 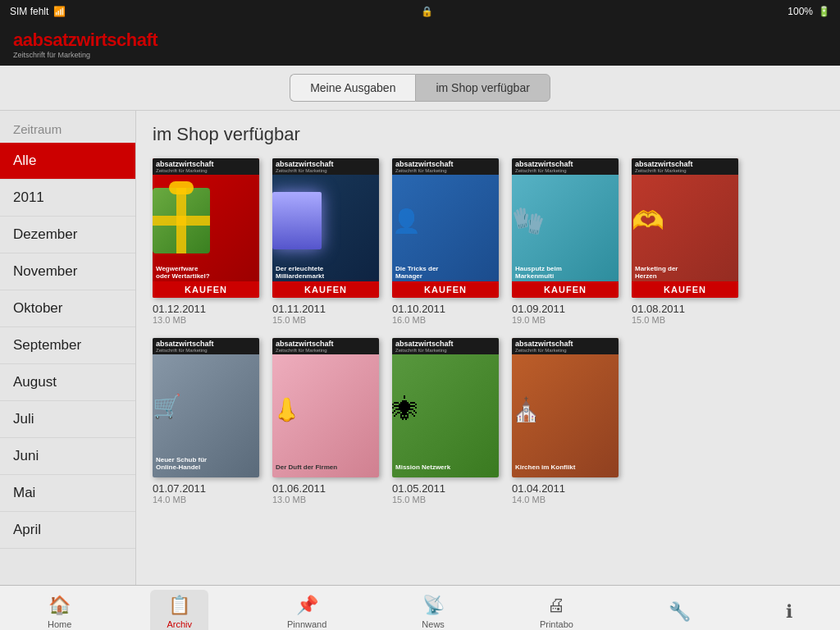 What do you see at coordinates (307, 605) in the screenshot?
I see `pinnwand-icon: 📌` at bounding box center [307, 605].